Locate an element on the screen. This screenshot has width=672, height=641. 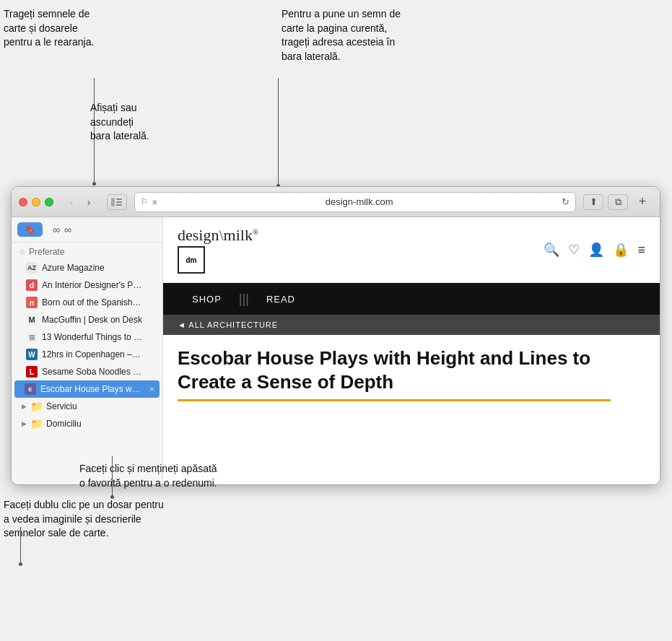
maximize-button is located at coordinates (49, 202).